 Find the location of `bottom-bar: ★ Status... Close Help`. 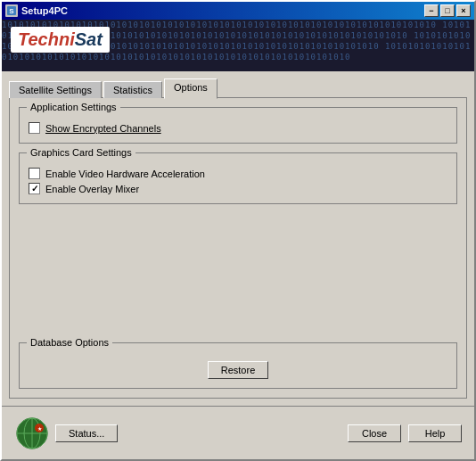

bottom-bar: ★ Status... Close Help is located at coordinates (238, 432).